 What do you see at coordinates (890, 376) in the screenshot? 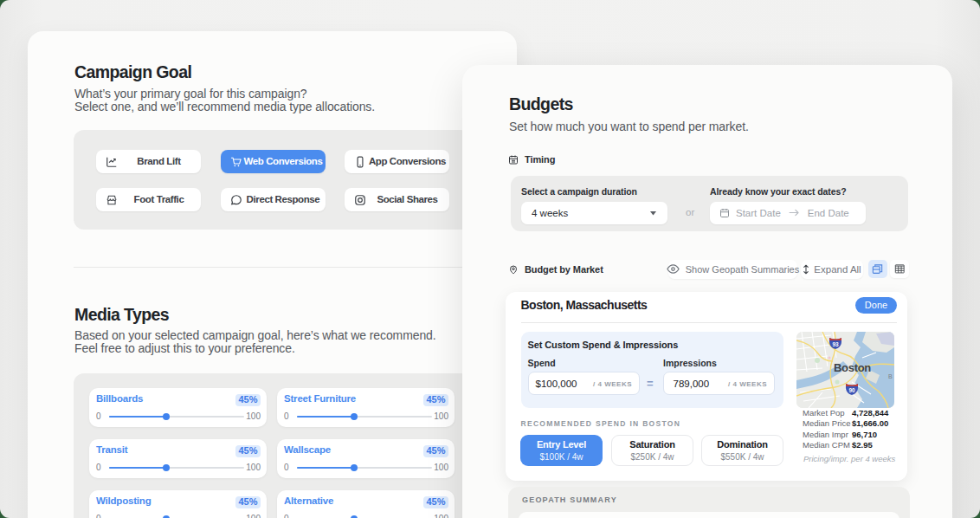
I see `svg-text: B` at bounding box center [890, 376].